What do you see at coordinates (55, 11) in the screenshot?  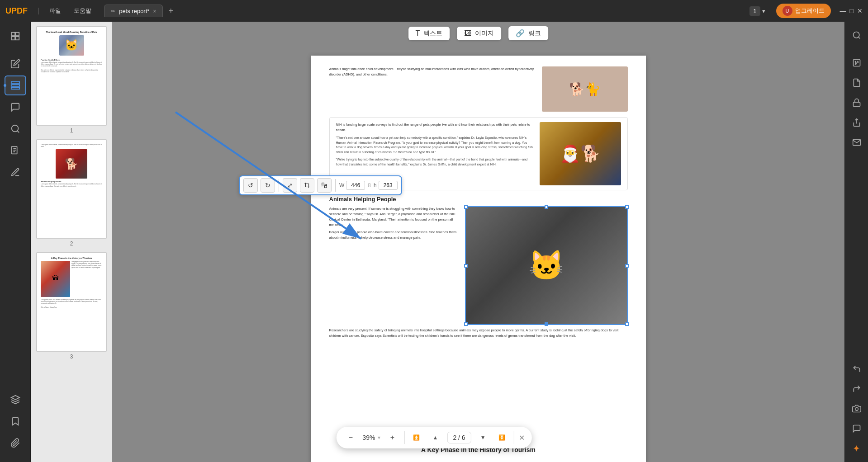 I see `menu-file: 파일` at bounding box center [55, 11].